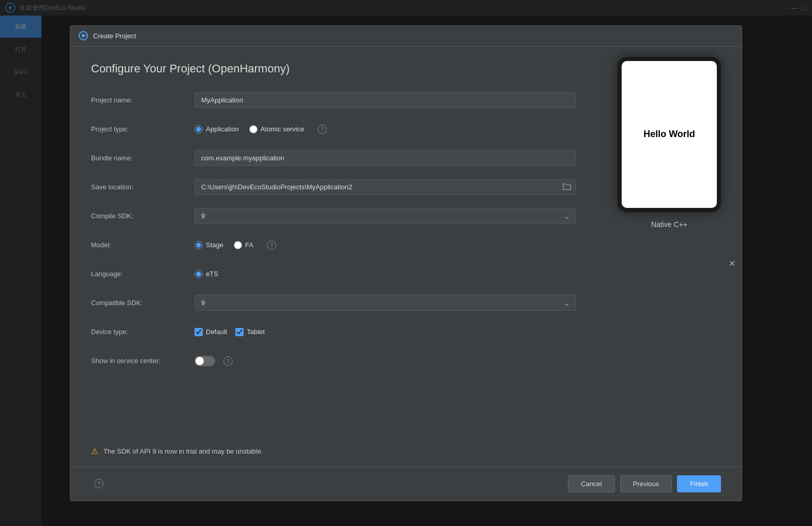  I want to click on cancel-button: Cancel, so click(591, 484).